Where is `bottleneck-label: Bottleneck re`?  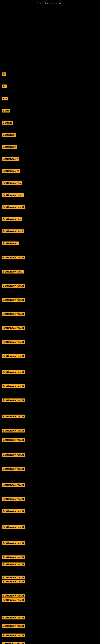 bottleneck-label: Bottleneck re is located at coordinates (11, 171).